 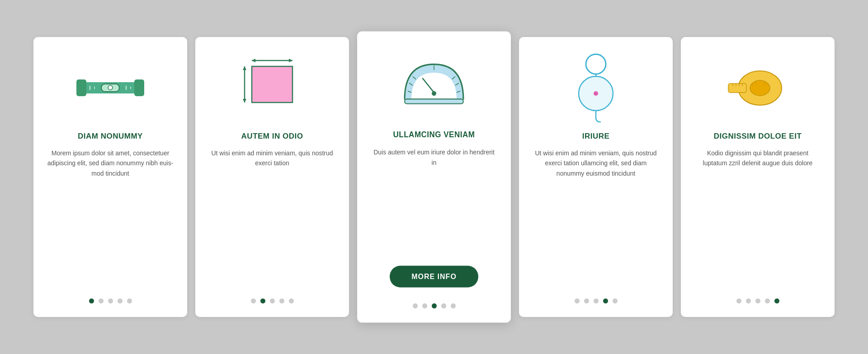 What do you see at coordinates (758, 136) in the screenshot?
I see `card-title-5: DIGNISSIM DOLOE EIT` at bounding box center [758, 136].